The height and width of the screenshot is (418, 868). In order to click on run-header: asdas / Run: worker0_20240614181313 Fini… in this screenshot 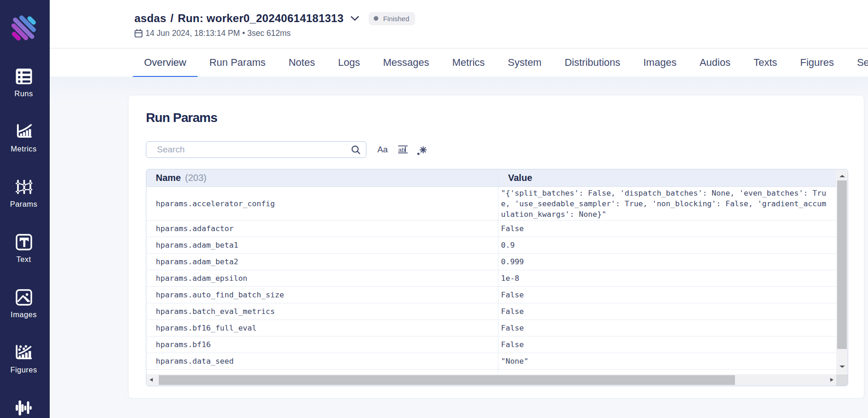, I will do `click(459, 24)`.